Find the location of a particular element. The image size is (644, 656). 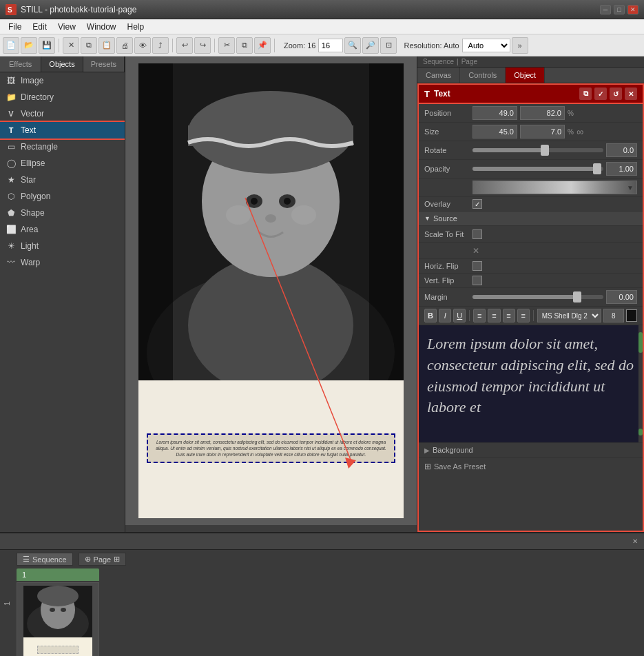

tab-presets: Presets is located at coordinates (104, 64).